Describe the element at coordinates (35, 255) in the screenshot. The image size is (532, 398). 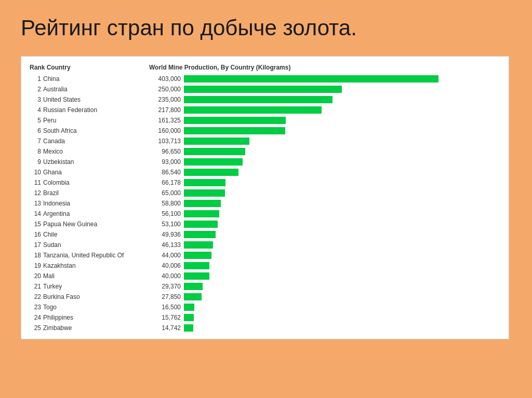
I see `rank-cell: 18` at that location.